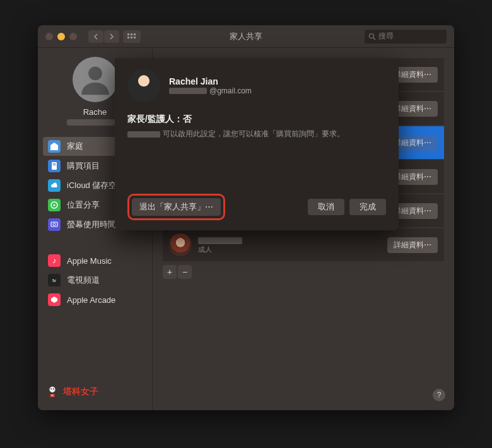 The height and width of the screenshot is (448, 492). Describe the element at coordinates (246, 37) in the screenshot. I see `titlebar: 家人共享 搜尋` at that location.